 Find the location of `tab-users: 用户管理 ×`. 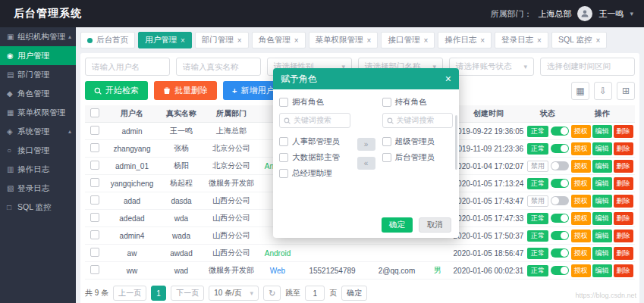

tab-users: 用户管理 × is located at coordinates (165, 40).